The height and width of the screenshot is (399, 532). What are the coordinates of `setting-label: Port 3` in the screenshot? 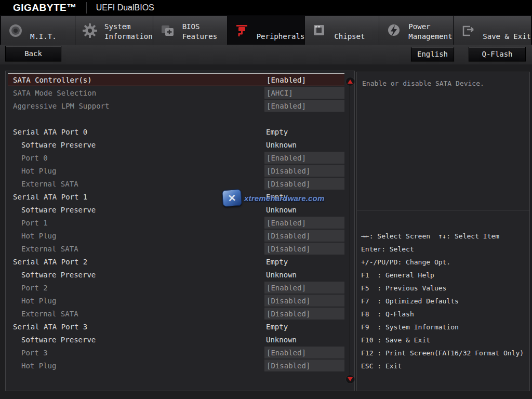 It's located at (34, 353).